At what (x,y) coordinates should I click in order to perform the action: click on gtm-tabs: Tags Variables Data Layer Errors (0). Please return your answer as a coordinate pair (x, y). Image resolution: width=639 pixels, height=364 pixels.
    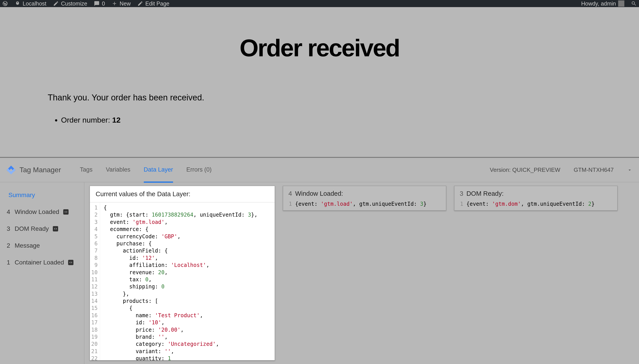
    Looking at the image, I should click on (146, 170).